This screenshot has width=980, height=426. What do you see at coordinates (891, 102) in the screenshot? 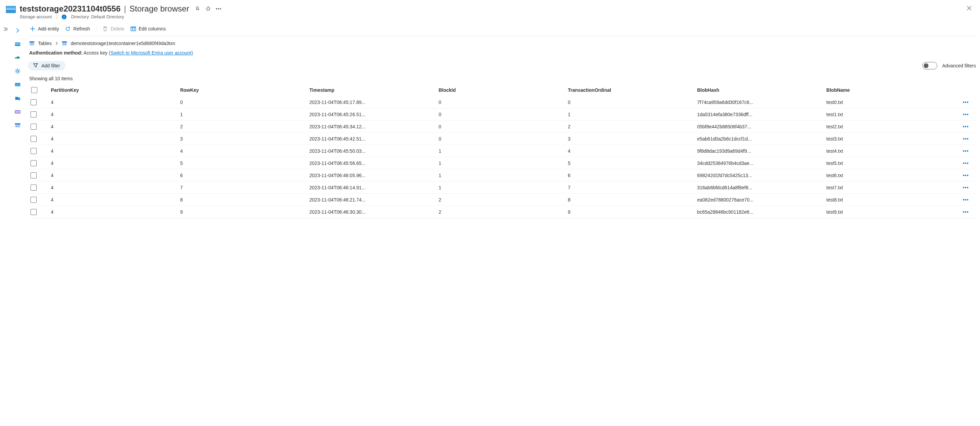
I see `cell-blobname: test0.txt` at bounding box center [891, 102].